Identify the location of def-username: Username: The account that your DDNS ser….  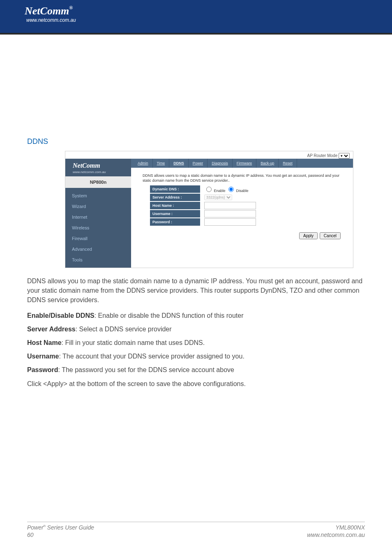
(196, 356).